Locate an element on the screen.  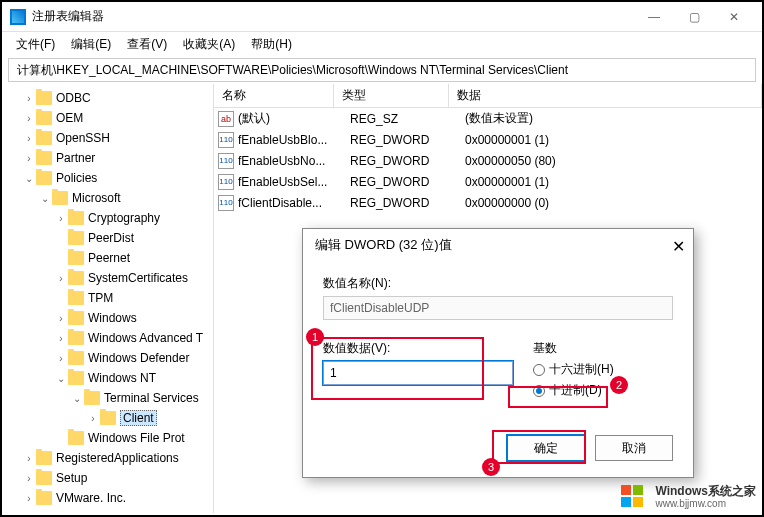
list-row: 110fEnableUsbNo...REG_DWORD0x00000050 (8… is located at coordinates (488, 160).